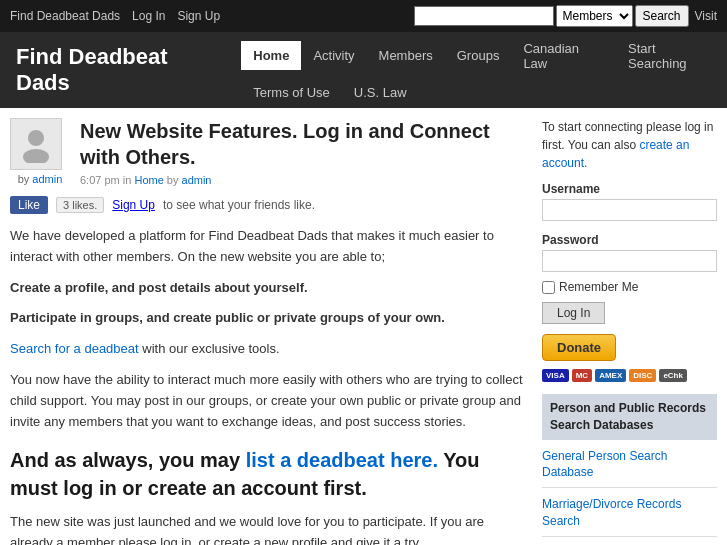  I want to click on search-input, so click(484, 16).